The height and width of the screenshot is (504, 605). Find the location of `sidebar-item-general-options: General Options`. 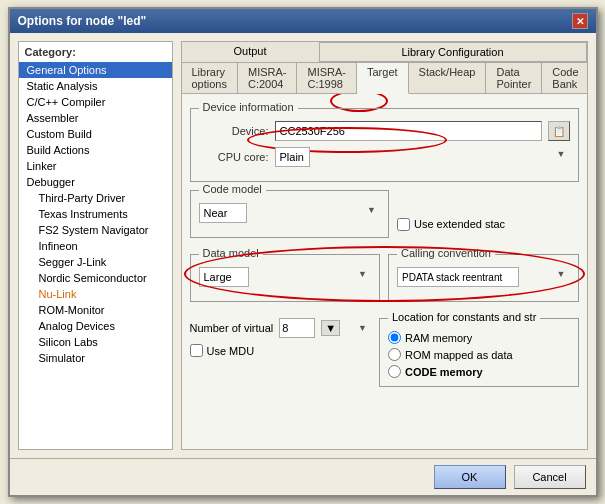

sidebar-item-general-options: General Options is located at coordinates (96, 70).